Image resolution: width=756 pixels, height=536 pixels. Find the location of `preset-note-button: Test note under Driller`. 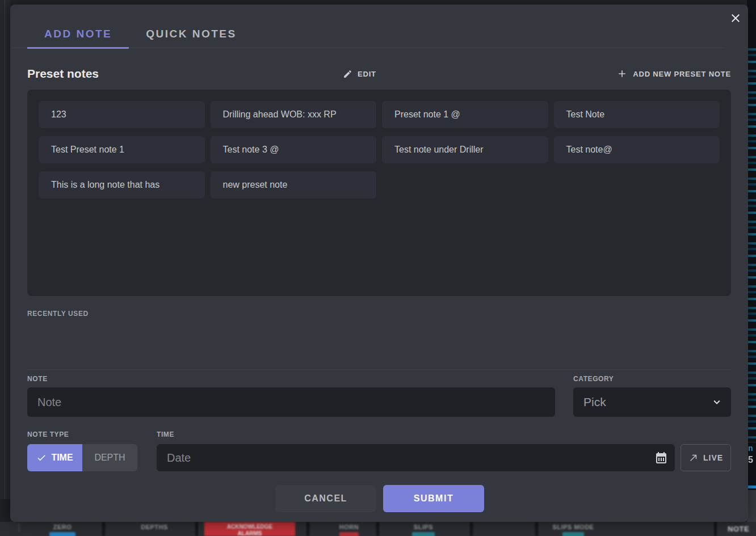

preset-note-button: Test note under Driller is located at coordinates (465, 150).